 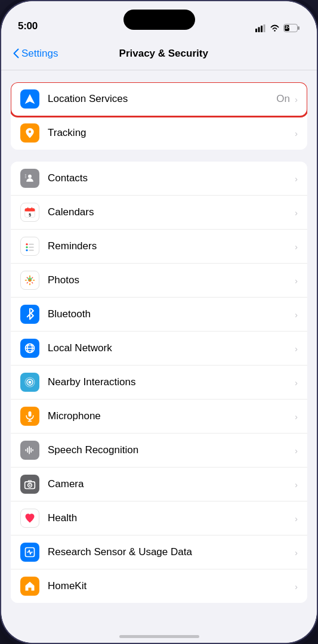 I want to click on wifi-icon, so click(x=274, y=29).